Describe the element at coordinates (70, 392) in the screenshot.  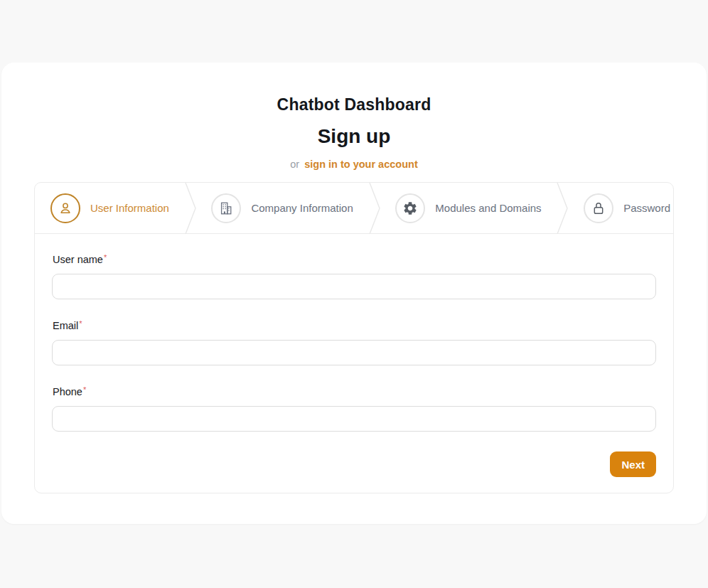
I see `phone-label: Phone*` at that location.